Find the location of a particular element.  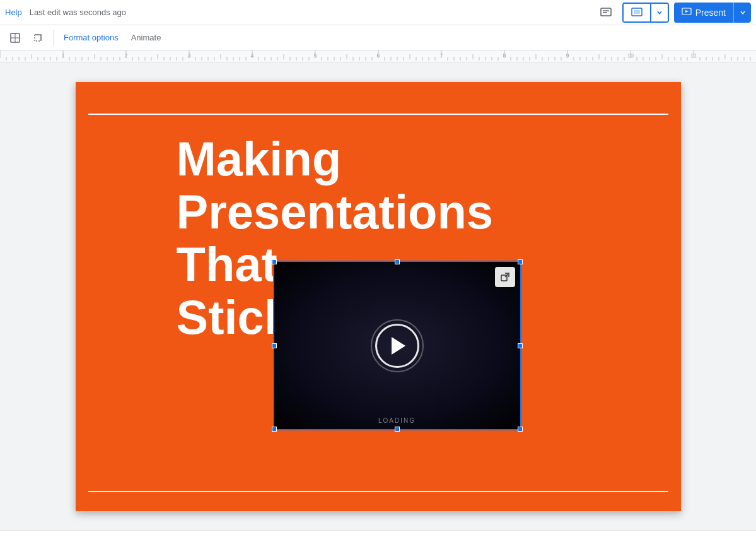

present-main-button: Present is located at coordinates (704, 13).